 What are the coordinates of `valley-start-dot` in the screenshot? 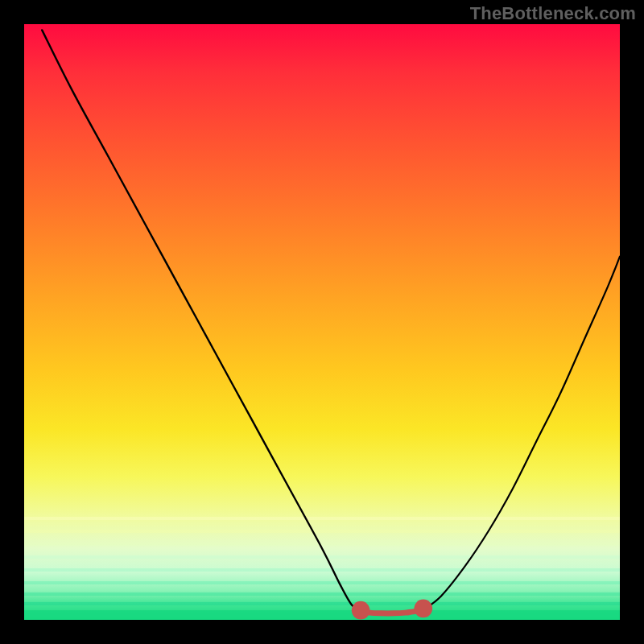 It's located at (361, 610).